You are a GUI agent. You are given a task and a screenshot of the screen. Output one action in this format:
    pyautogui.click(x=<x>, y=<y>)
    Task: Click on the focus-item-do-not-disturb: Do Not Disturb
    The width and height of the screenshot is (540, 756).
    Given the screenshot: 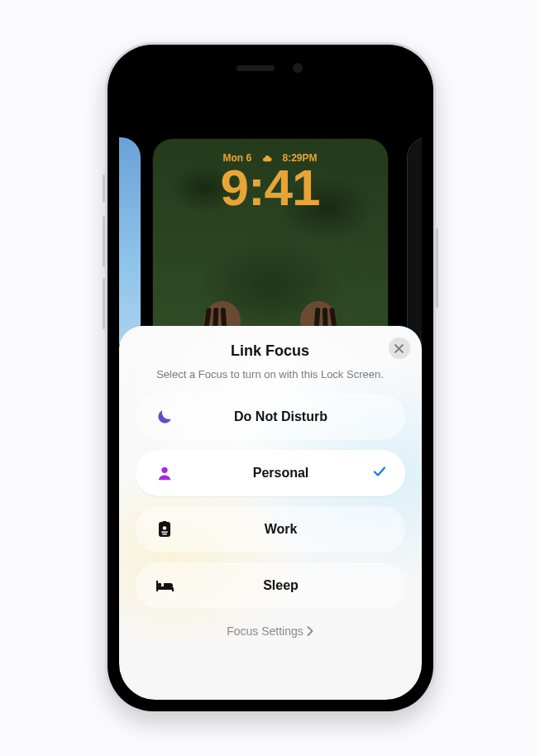 What is the action you would take?
    pyautogui.click(x=270, y=417)
    